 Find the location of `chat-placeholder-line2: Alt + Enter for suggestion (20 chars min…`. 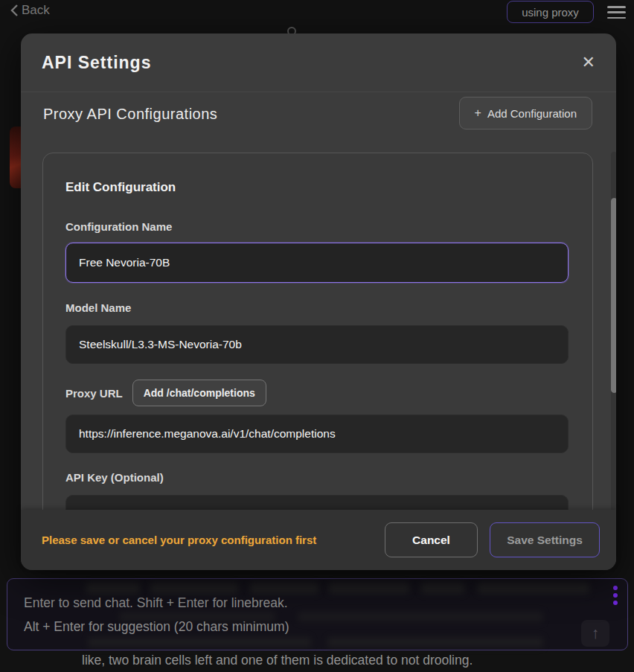

chat-placeholder-line2: Alt + Enter for suggestion (20 chars min… is located at coordinates (156, 627).